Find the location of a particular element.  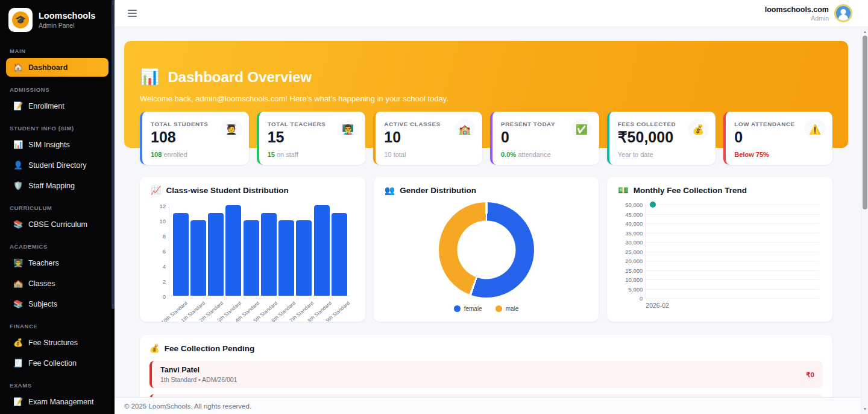

app-name: Loomschools is located at coordinates (67, 16).